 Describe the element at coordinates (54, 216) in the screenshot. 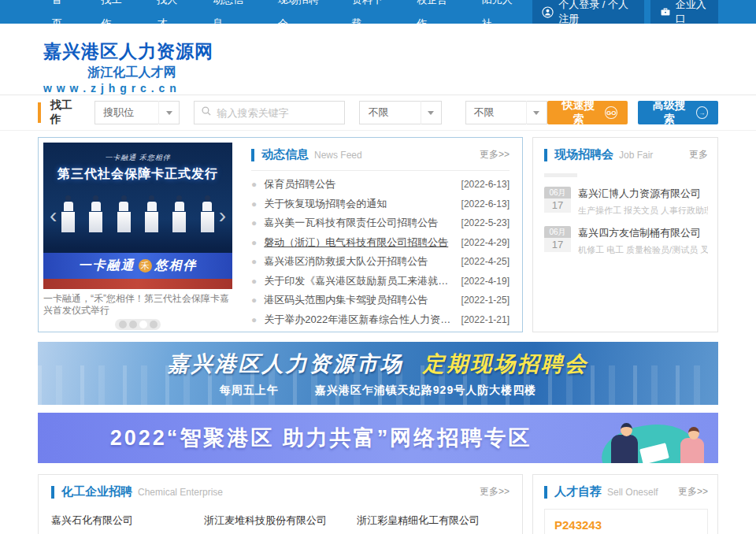

I see `carousel-prev-button: ‹` at that location.